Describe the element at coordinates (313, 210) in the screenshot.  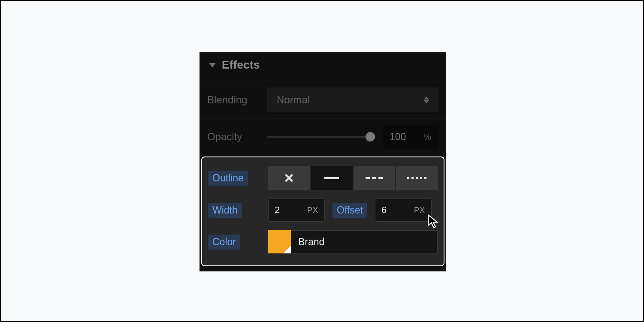
I see `width-unit: PX` at that location.